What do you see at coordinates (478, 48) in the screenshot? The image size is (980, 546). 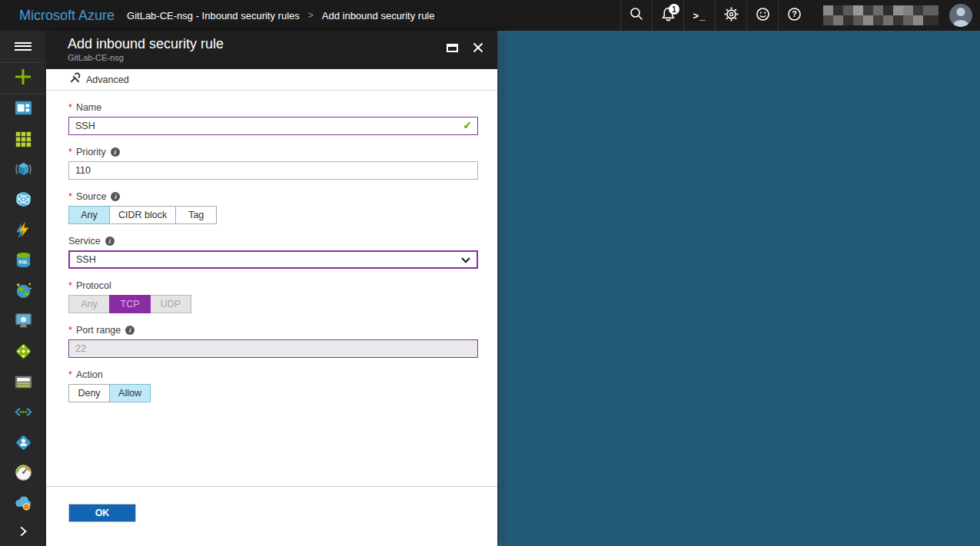 I see `close-icon` at bounding box center [478, 48].